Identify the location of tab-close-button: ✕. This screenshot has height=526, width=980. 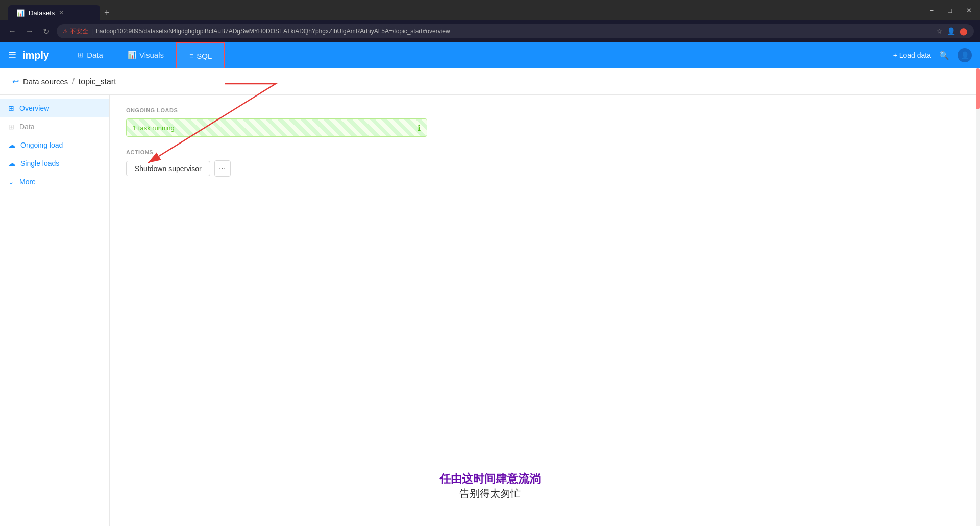
(61, 13).